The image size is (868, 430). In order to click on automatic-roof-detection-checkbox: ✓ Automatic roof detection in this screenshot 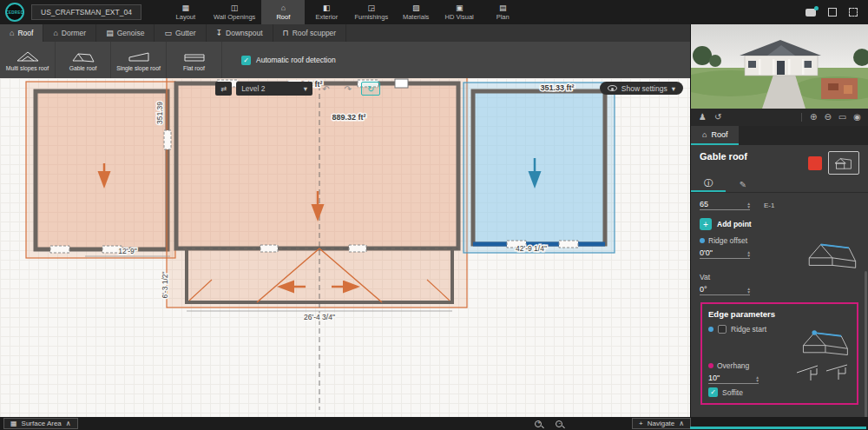, I will do `click(288, 61)`.